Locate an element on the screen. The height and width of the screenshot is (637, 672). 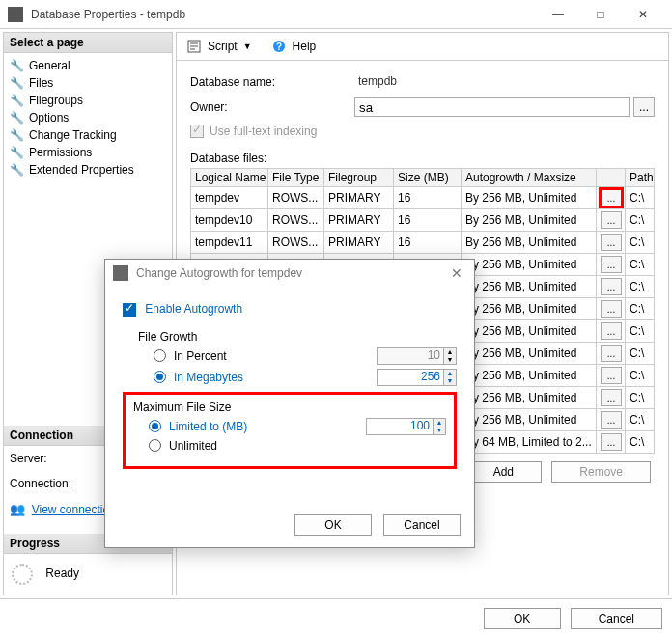
window-title: Database Properties - tempdb is located at coordinates (284, 14).